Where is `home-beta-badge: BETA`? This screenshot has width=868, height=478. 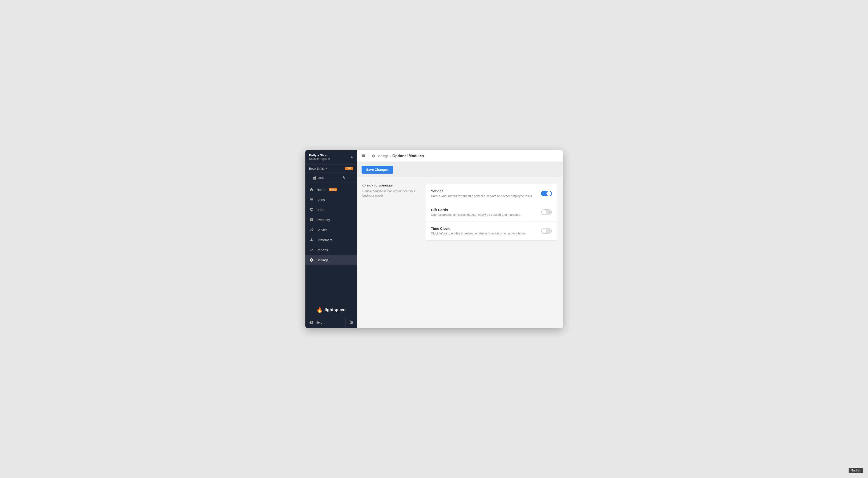 home-beta-badge: BETA is located at coordinates (333, 190).